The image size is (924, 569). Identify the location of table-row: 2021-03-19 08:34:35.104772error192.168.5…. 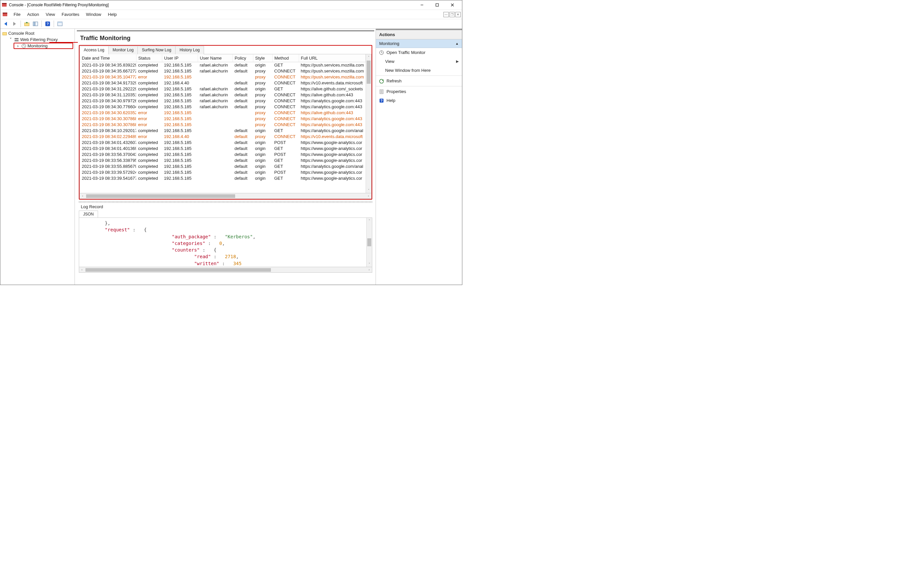
(223, 77).